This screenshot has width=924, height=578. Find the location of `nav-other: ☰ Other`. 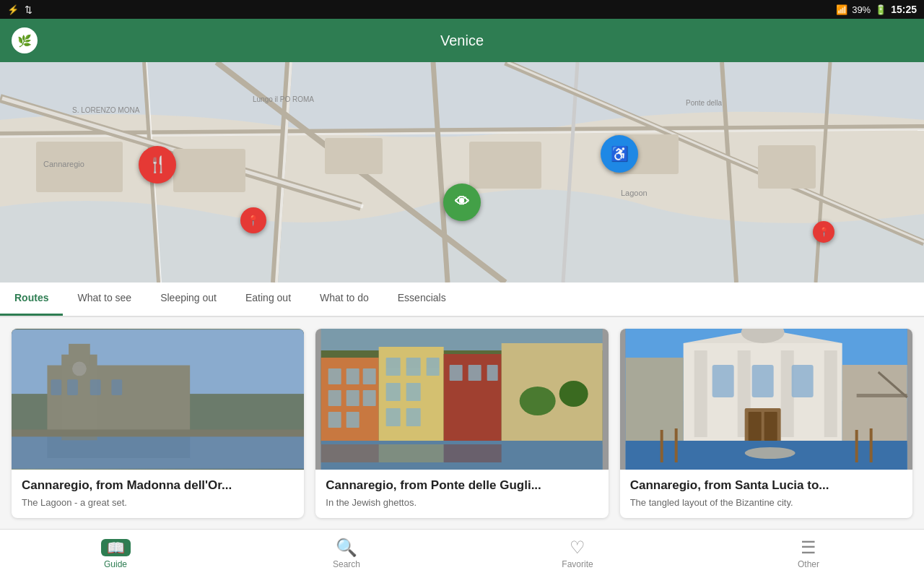

nav-other: ☰ Other is located at coordinates (808, 553).